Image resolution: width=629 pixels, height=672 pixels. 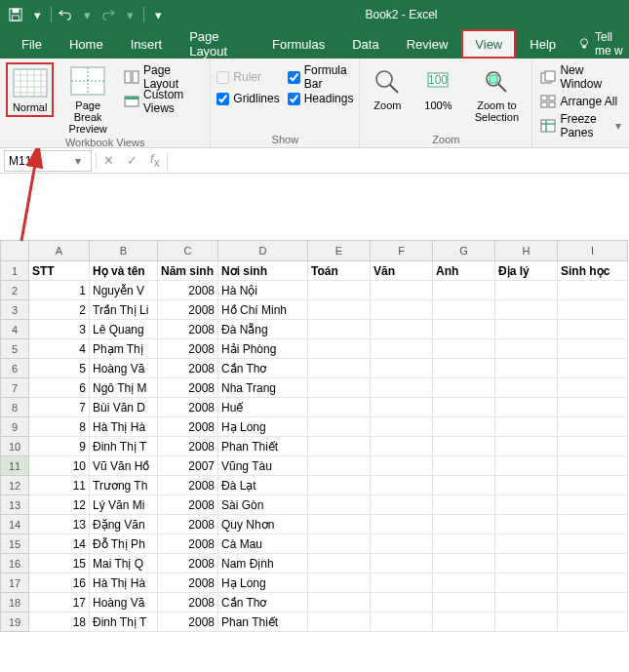 I want to click on custom-views-button: Custom Views, so click(x=163, y=101).